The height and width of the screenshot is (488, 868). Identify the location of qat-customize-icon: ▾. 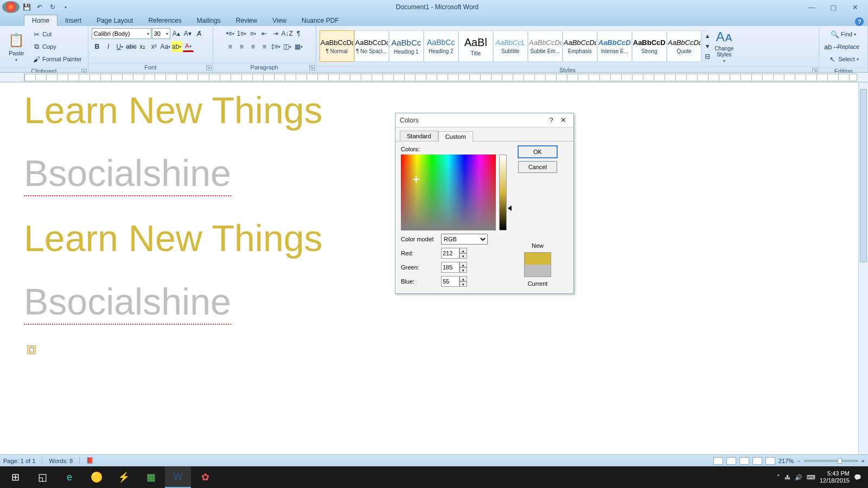
(66, 7).